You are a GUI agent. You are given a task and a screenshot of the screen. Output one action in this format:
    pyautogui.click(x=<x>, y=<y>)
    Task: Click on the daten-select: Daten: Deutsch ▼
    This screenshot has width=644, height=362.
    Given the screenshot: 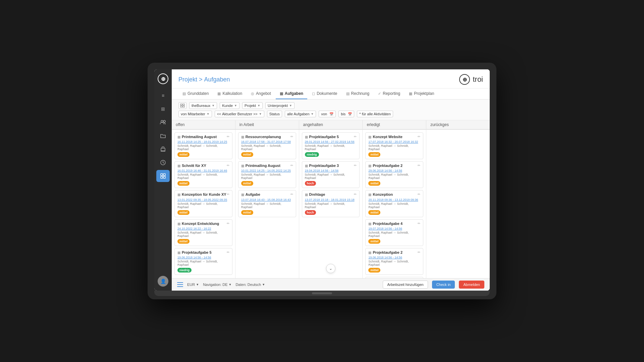 What is the action you would take?
    pyautogui.click(x=250, y=285)
    